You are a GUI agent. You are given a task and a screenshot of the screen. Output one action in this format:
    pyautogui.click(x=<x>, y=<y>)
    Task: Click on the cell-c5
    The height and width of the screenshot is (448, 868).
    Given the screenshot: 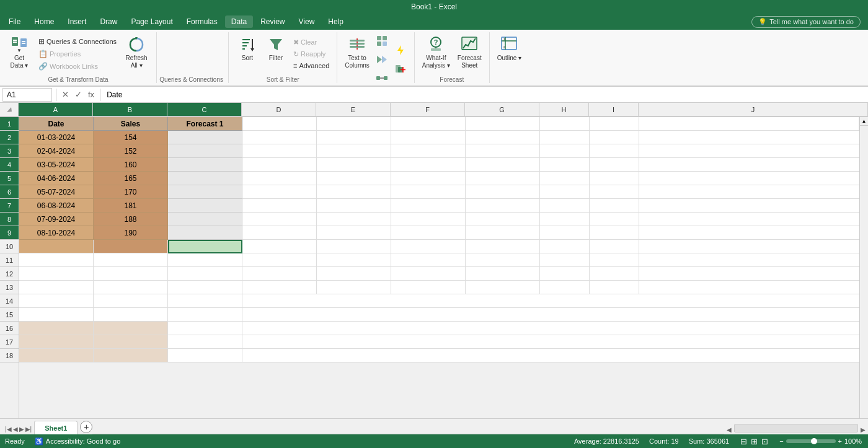 What is the action you would take?
    pyautogui.click(x=205, y=178)
    